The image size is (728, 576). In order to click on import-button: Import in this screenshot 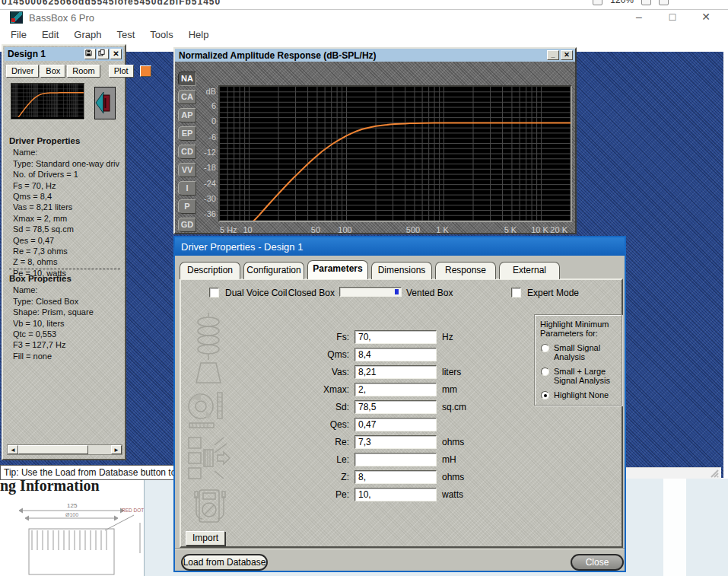, I will do `click(205, 539)`.